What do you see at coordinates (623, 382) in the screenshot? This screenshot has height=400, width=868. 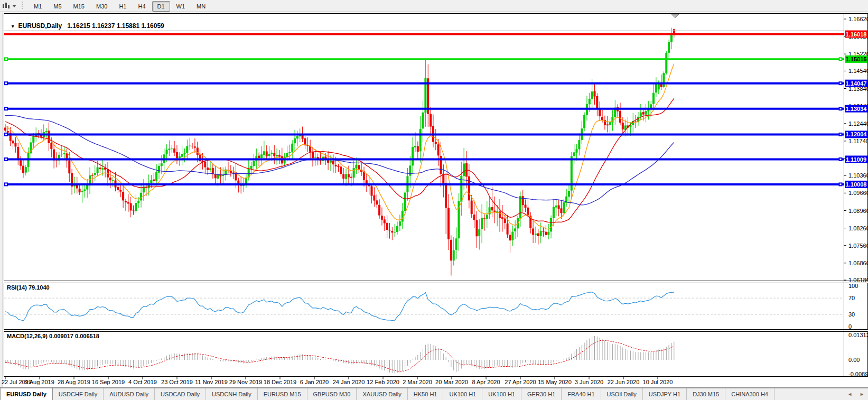 I see `svg-text: 22 Jun 2020` at bounding box center [623, 382].